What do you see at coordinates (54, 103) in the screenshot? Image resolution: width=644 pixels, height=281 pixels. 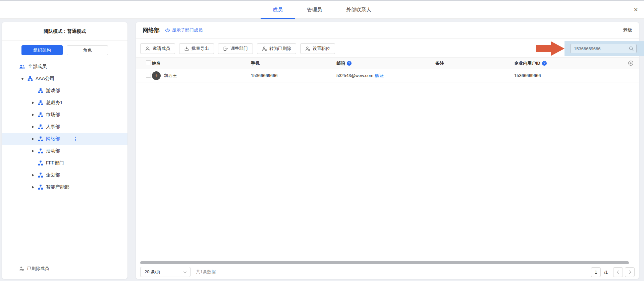 I see `tree-item-label: 总裁办1` at bounding box center [54, 103].